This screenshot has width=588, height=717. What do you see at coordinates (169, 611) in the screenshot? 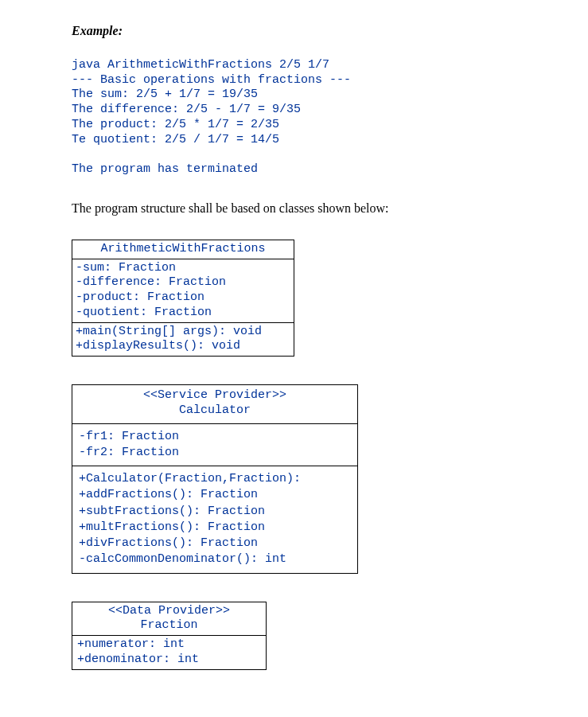
I see `uml-stereotype: <<Data Provider>>` at bounding box center [169, 611].